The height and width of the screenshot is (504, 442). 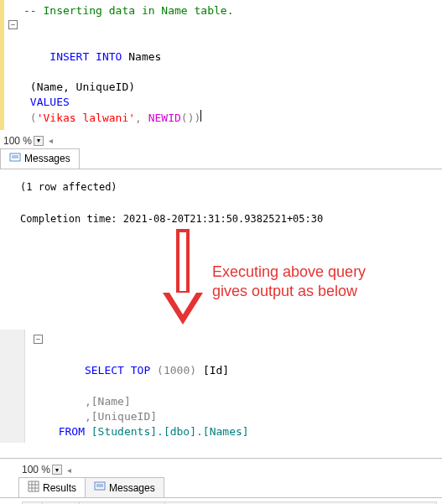 What do you see at coordinates (82, 87) in the screenshot?
I see `sql-columns: (Name, UniqueID)` at bounding box center [82, 87].